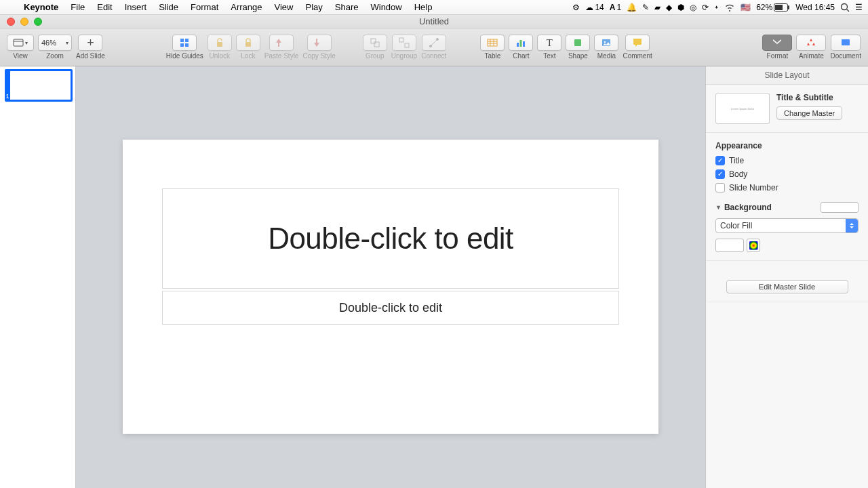  I want to click on comment-button: Comment, so click(637, 47).